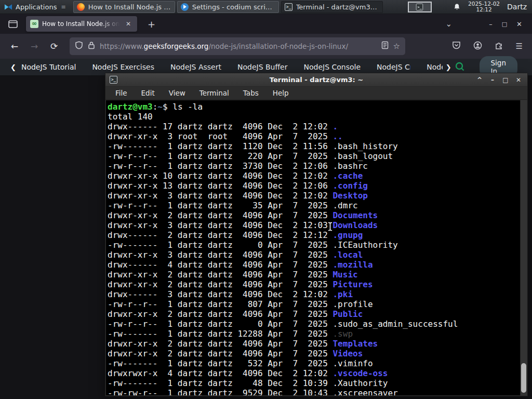 Image resolution: width=532 pixels, height=399 pixels. Describe the element at coordinates (484, 9) in the screenshot. I see `clock-time: 12:12` at that location.